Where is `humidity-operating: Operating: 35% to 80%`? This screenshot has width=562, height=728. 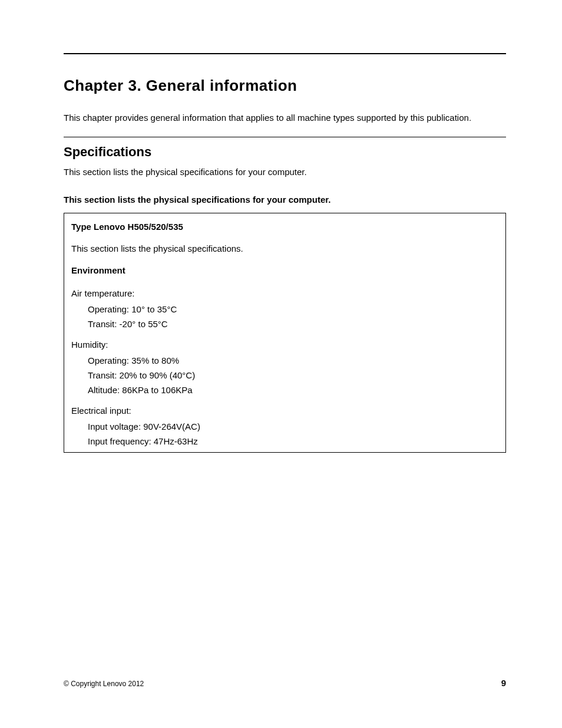
humidity-operating: Operating: 35% to 80% is located at coordinates (293, 361).